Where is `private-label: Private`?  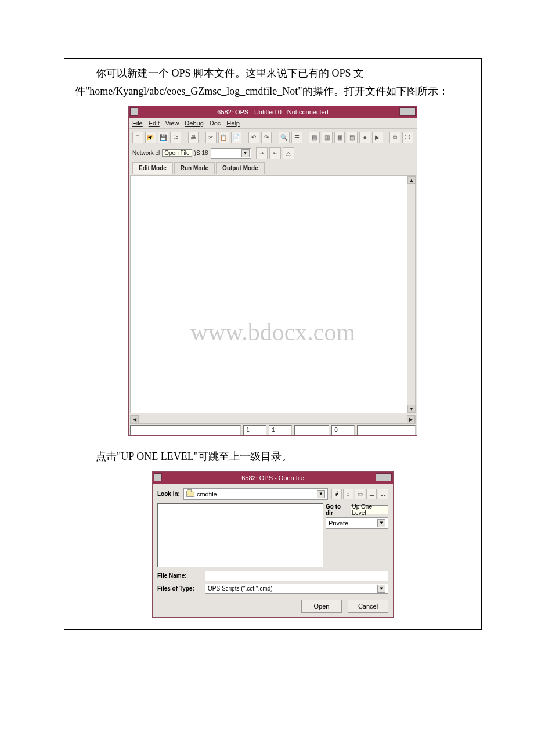 private-label: Private is located at coordinates (338, 523).